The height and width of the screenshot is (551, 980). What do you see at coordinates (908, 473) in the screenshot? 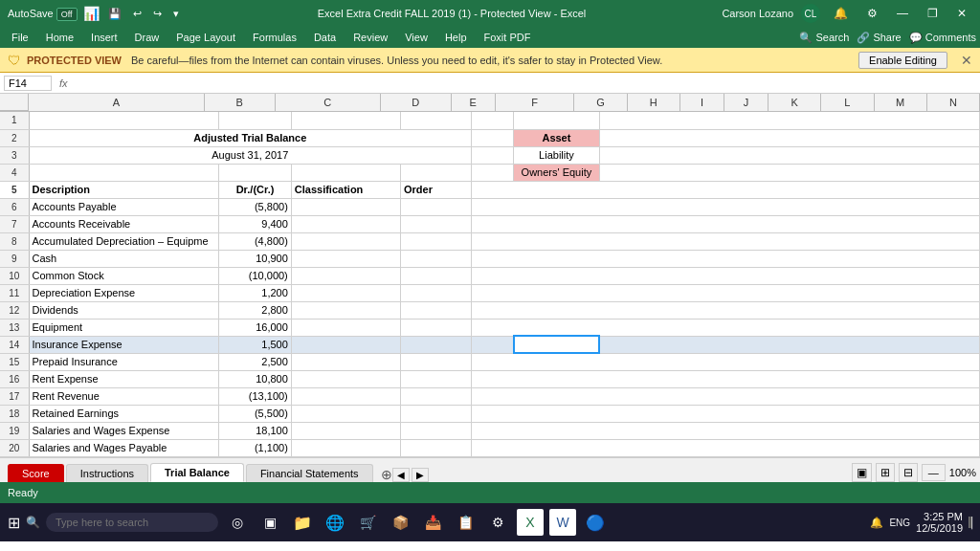
I see `view-break-icon: ⊟` at bounding box center [908, 473].